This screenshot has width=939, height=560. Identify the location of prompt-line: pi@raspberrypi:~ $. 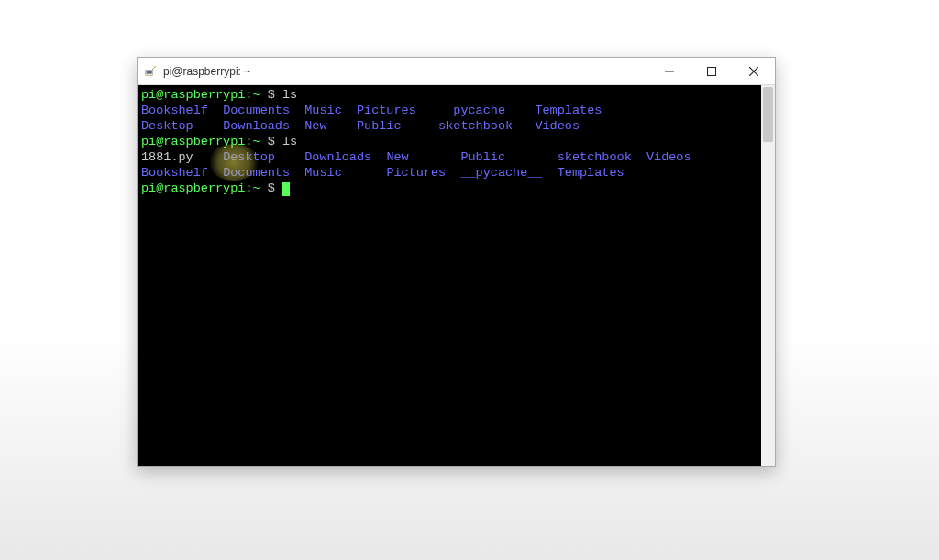
(449, 189).